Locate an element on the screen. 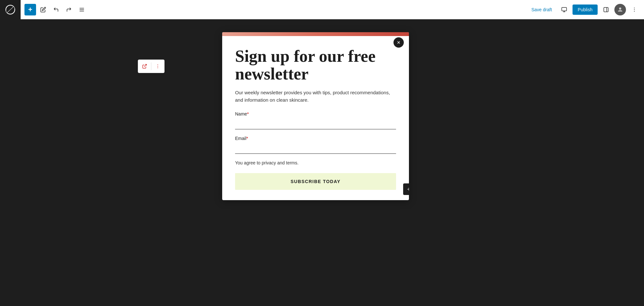 The width and height of the screenshot is (644, 306). save-draft-button: Save draft is located at coordinates (542, 10).